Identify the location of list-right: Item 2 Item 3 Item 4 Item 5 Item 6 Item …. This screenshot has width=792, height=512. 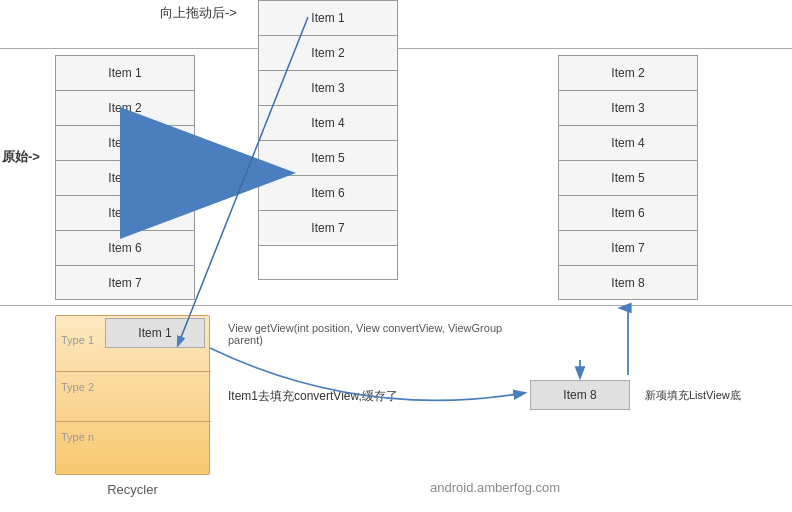
(628, 178).